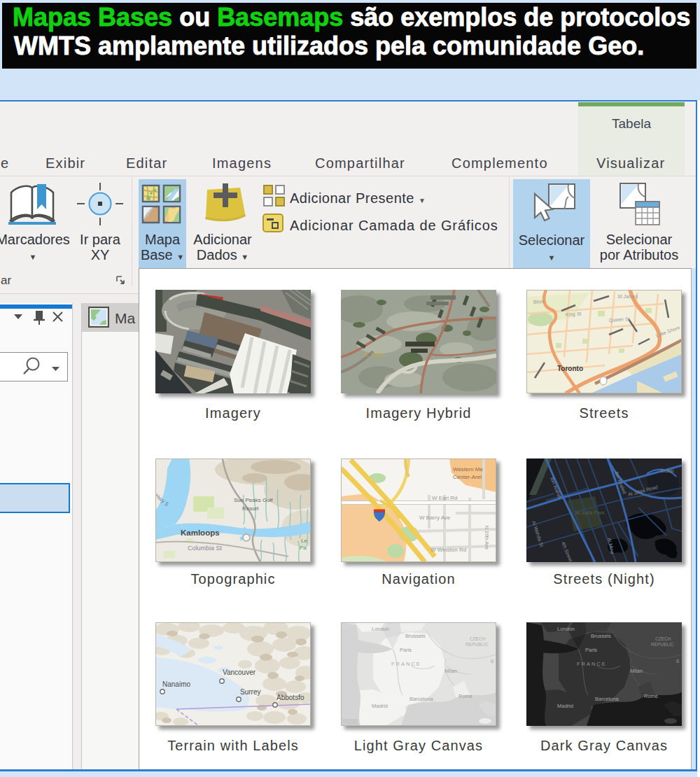 Image resolution: width=700 pixels, height=777 pixels. Describe the element at coordinates (251, 692) in the screenshot. I see `svg-text: Surrey` at that location.